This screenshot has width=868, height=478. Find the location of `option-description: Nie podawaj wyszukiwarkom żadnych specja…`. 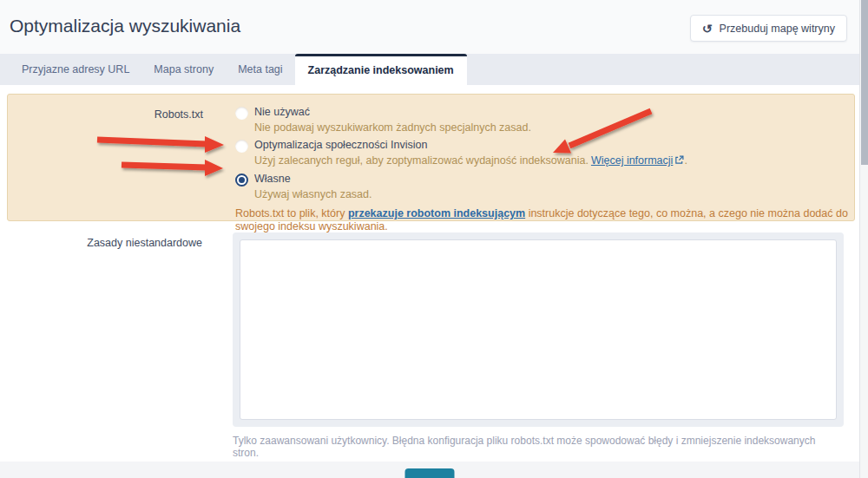

option-description: Nie podawaj wyszukiwarkom żadnych specja… is located at coordinates (554, 128).